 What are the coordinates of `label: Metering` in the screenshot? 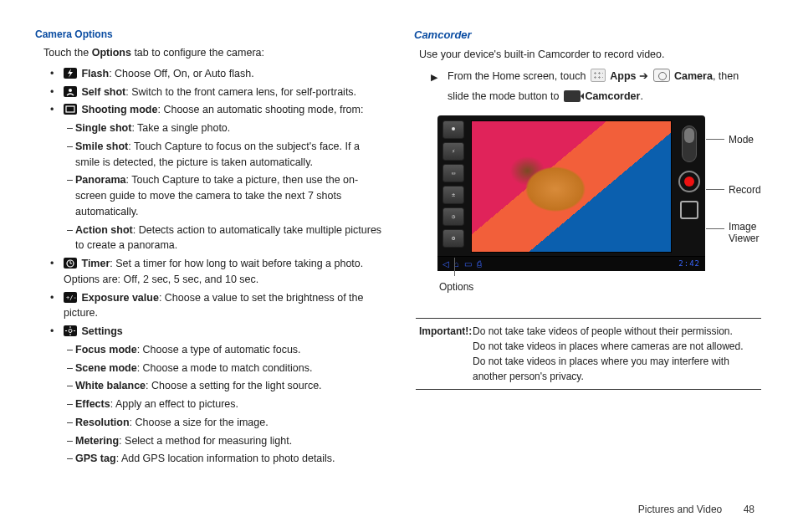 It's located at (97, 441).